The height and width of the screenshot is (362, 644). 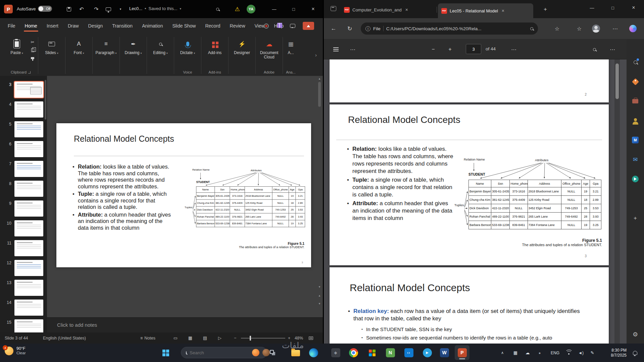 I want to click on notes-pane: Click to add notes, so click(x=185, y=325).